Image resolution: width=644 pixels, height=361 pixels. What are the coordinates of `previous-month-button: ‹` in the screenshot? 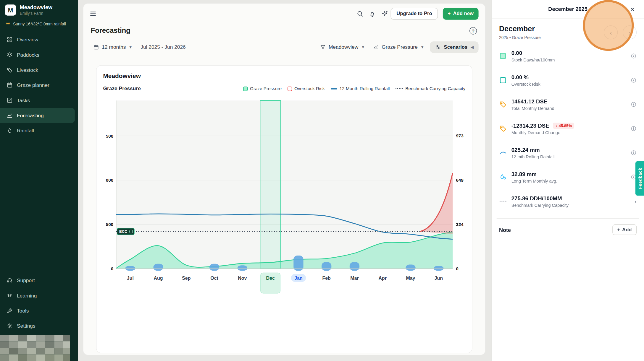 It's located at (611, 32).